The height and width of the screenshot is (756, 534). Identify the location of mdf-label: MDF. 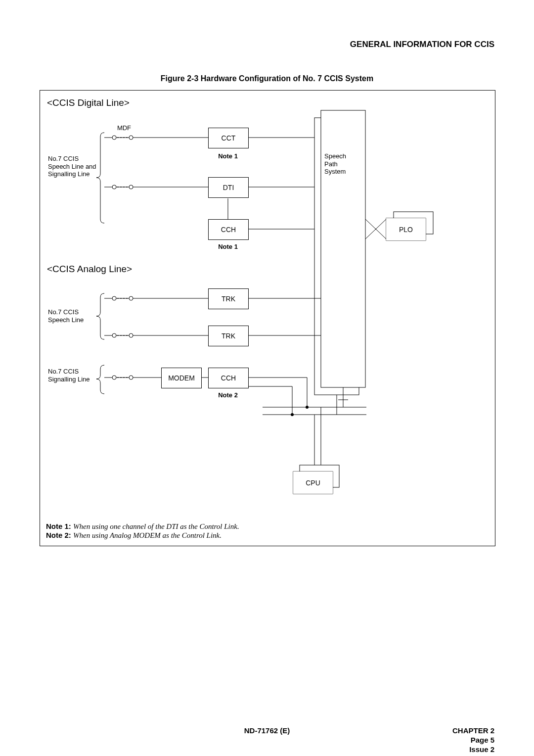
(124, 128).